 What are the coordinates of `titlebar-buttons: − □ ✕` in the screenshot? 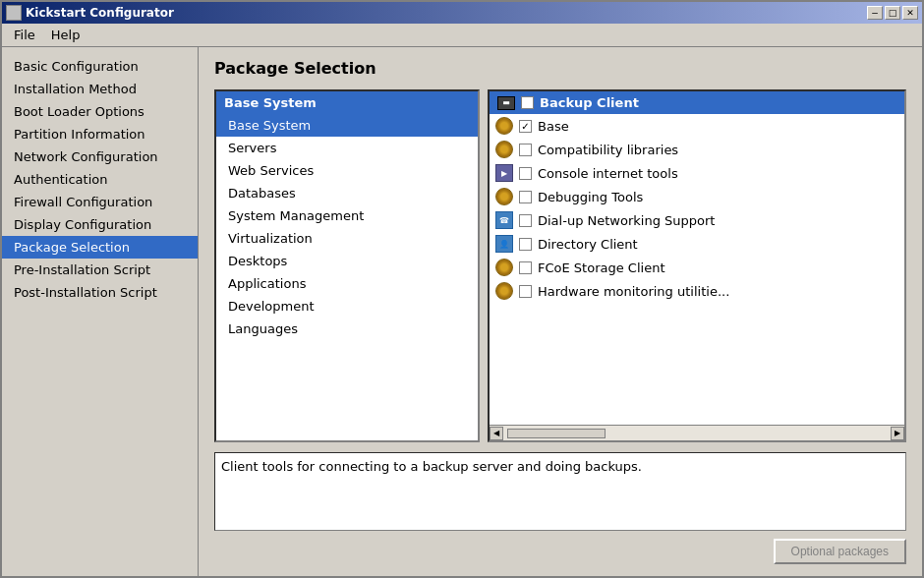 It's located at (893, 13).